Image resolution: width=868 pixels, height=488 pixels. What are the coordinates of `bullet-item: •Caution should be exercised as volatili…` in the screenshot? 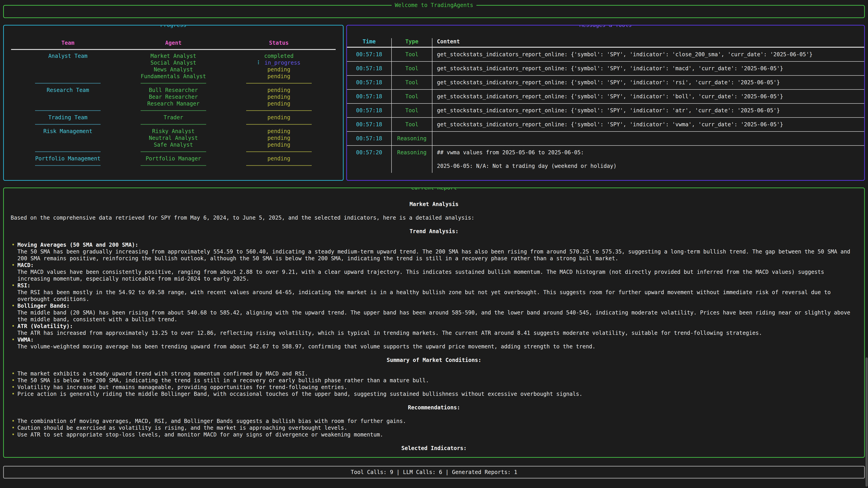 It's located at (434, 428).